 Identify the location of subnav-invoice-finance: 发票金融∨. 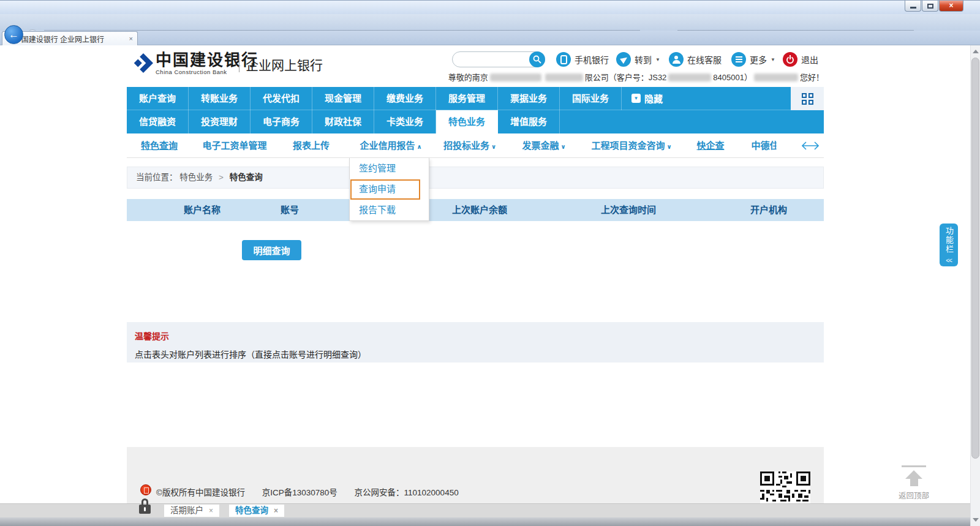
(544, 146).